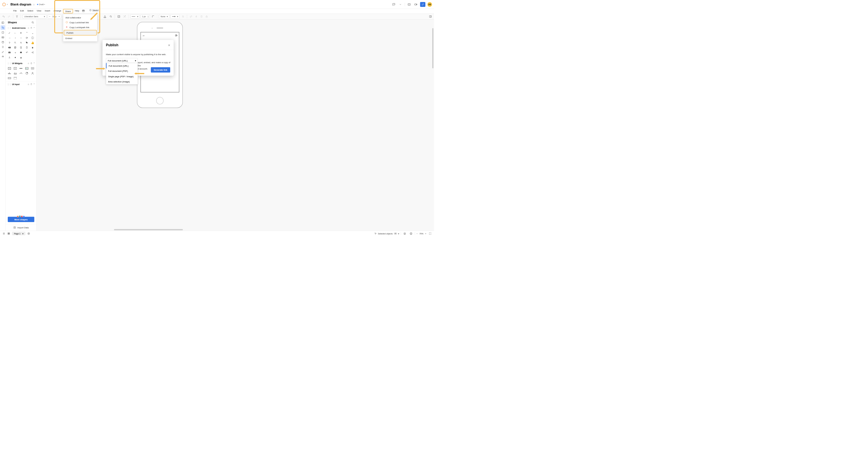 This screenshot has height=472, width=868. I want to click on link-button, so click(191, 17).